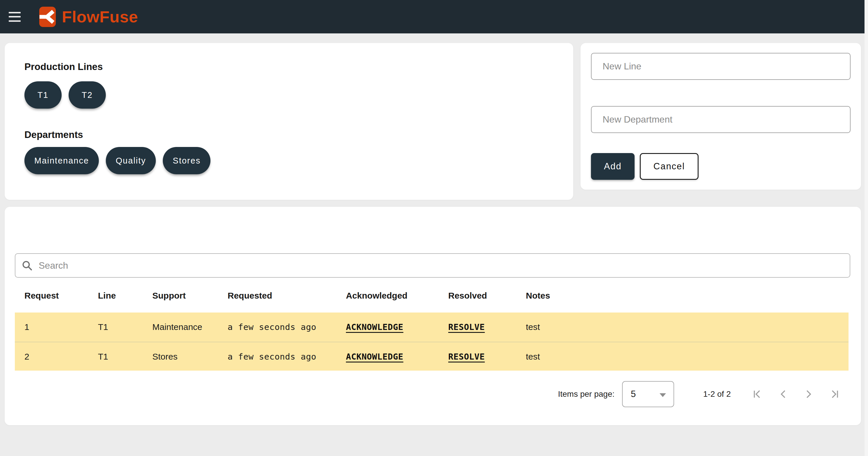 The height and width of the screenshot is (456, 868). I want to click on pagination-buttons, so click(796, 394).